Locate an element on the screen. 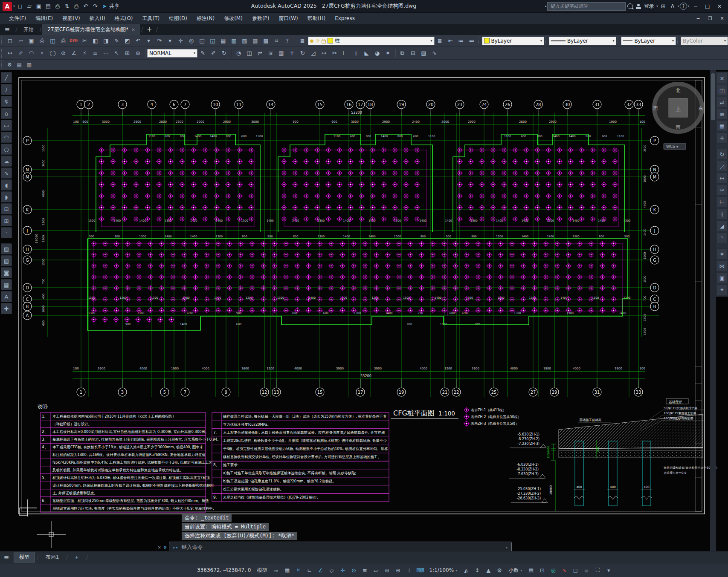  block-edit-icon: ◩ is located at coordinates (127, 41).